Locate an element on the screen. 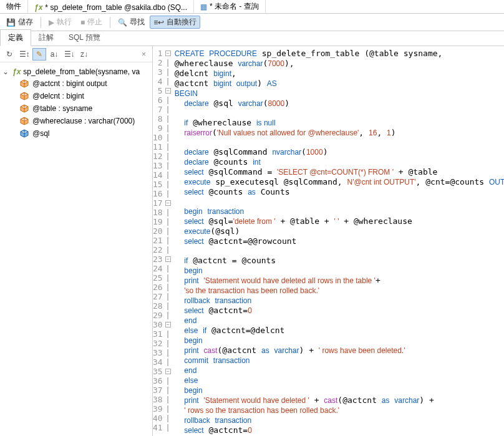 The width and height of the screenshot is (504, 436). tree-root-label: sp_delete_from_table(sysname, va is located at coordinates (81, 72).